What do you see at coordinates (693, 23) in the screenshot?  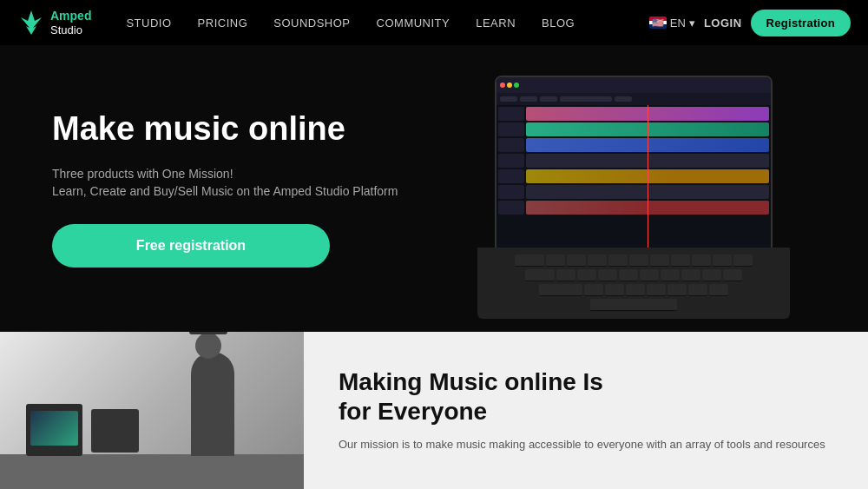 I see `chevron-down-icon: ▾` at bounding box center [693, 23].